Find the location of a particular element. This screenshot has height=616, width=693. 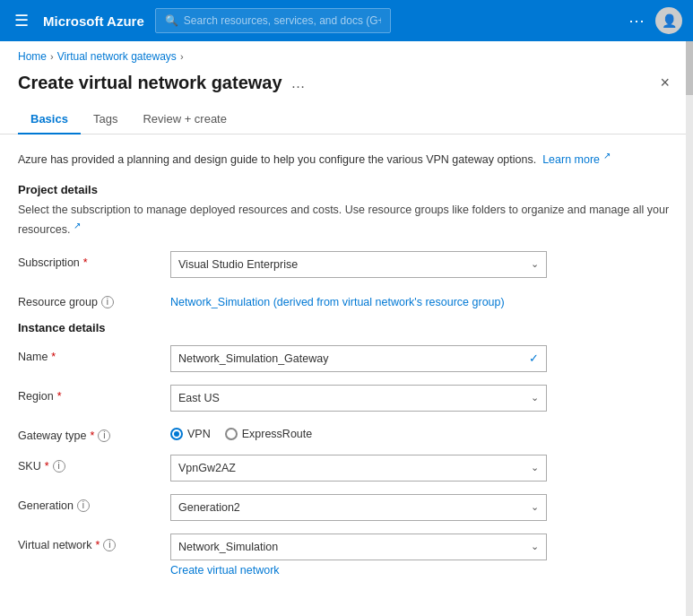

app-title: Microsoft Azure is located at coordinates (93, 22).